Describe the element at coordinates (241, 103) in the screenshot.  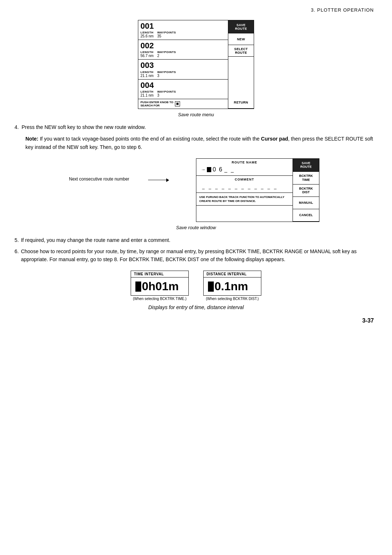
I see `return-button: RETURN` at that location.